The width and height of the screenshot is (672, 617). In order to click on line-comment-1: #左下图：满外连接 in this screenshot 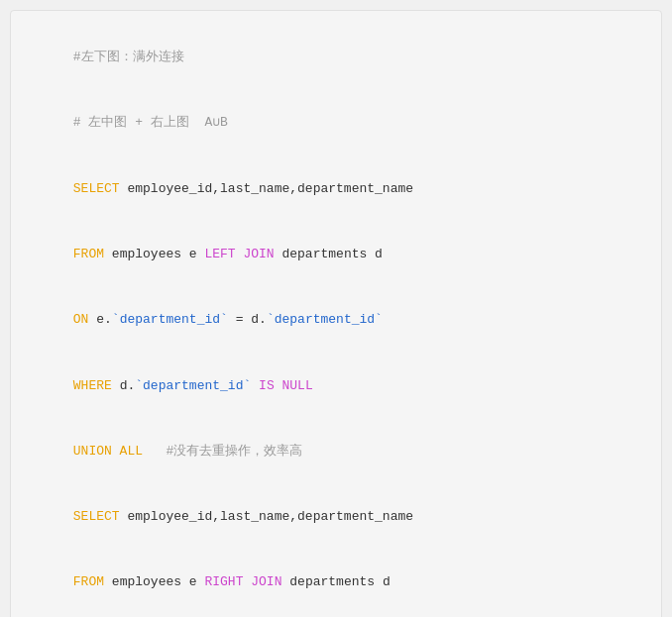, I will do `click(336, 57)`.